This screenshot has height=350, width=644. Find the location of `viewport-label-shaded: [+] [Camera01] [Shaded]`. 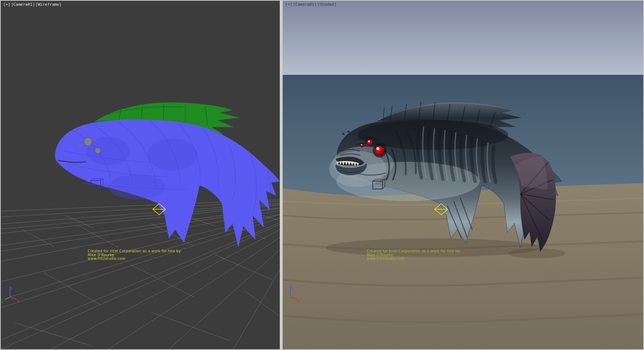

viewport-label-shaded: [+] [Camera01] [Shaded] is located at coordinates (311, 4).